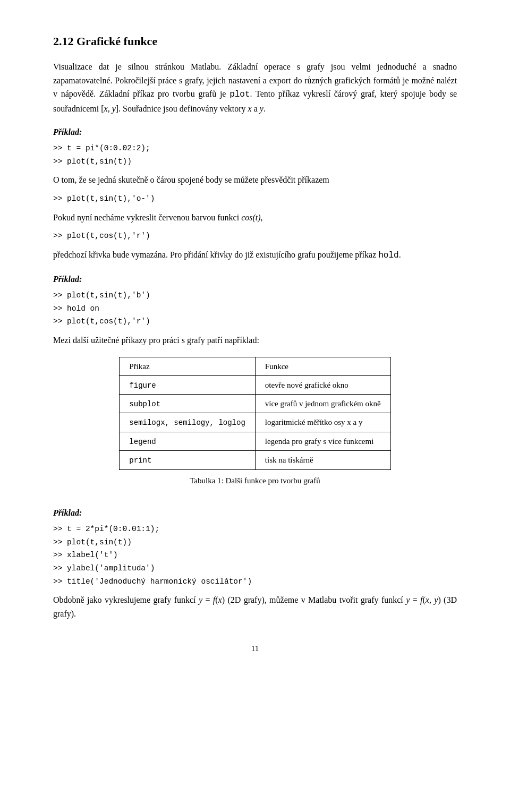 The height and width of the screenshot is (812, 510). Describe the element at coordinates (323, 423) in the screenshot. I see `table-cell-desc: logaritmické měřítko osy x a y` at that location.